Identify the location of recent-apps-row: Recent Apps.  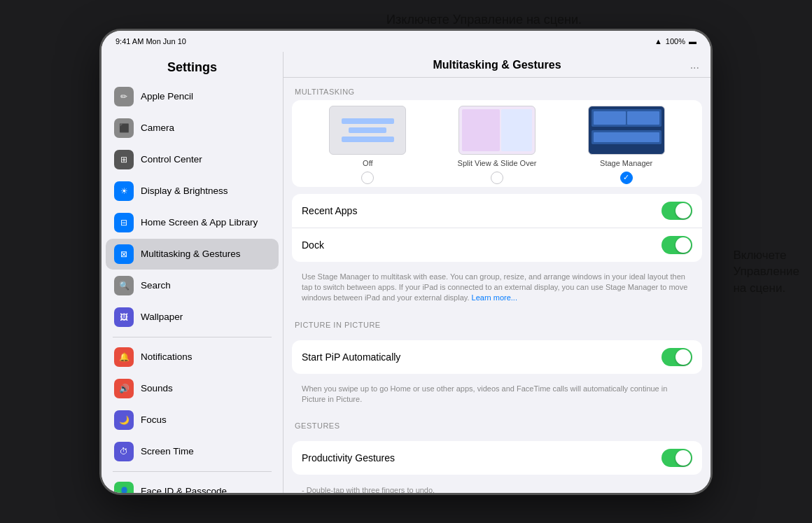
(497, 211).